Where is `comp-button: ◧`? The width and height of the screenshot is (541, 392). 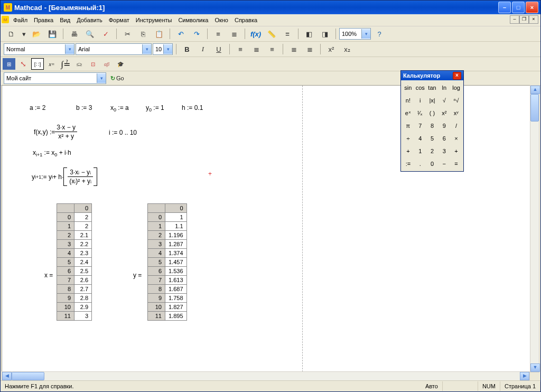 comp-button: ◧ is located at coordinates (309, 34).